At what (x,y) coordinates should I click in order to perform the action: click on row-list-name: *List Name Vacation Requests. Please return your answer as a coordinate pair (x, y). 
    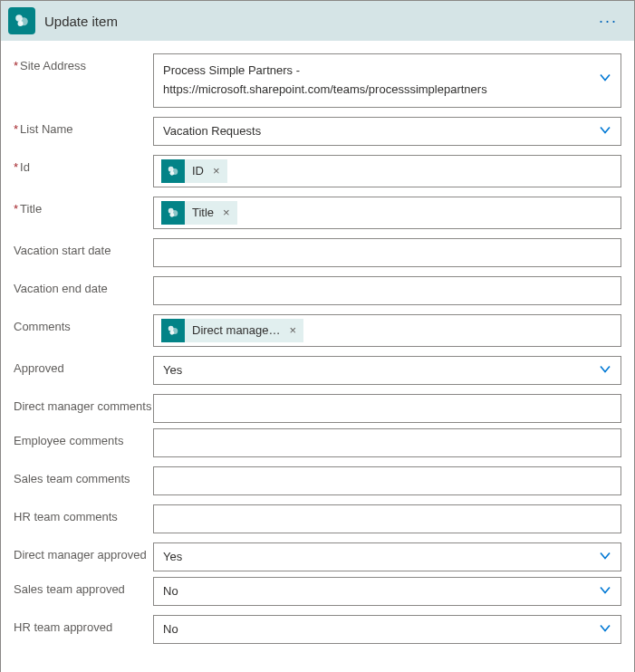
    Looking at the image, I should click on (317, 131).